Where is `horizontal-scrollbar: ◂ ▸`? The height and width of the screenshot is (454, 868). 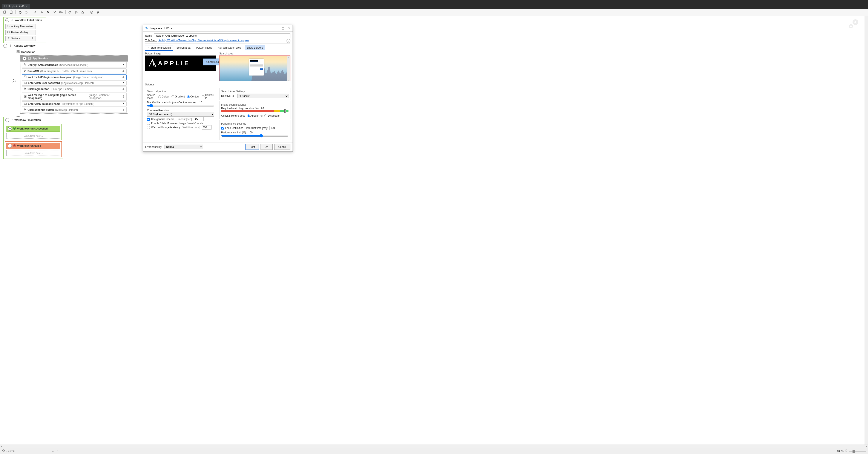 horizontal-scrollbar: ◂ ▸ is located at coordinates (434, 446).